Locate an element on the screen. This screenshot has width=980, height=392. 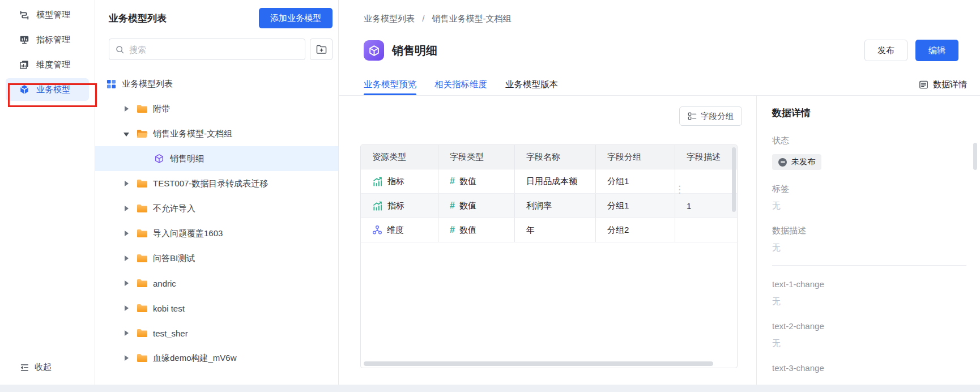
detail-sections: 状态未发布标签无数据描述无text-1-change无text-2-change… is located at coordinates (869, 254).